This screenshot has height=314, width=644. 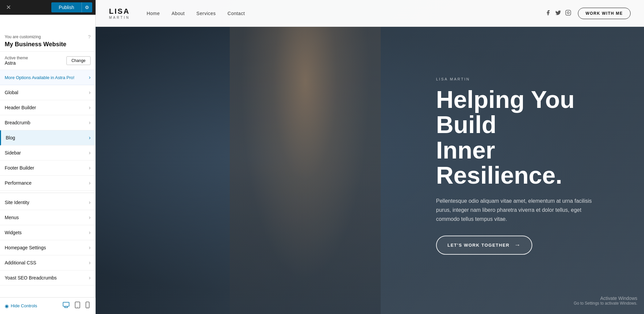 I want to click on sidebar-item-blog: Blog ›, so click(x=48, y=138).